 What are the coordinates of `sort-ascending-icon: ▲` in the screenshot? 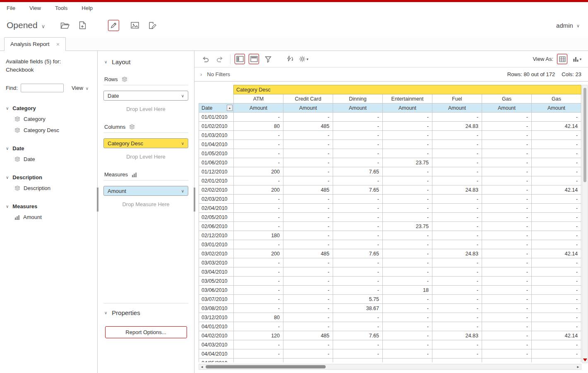 It's located at (230, 108).